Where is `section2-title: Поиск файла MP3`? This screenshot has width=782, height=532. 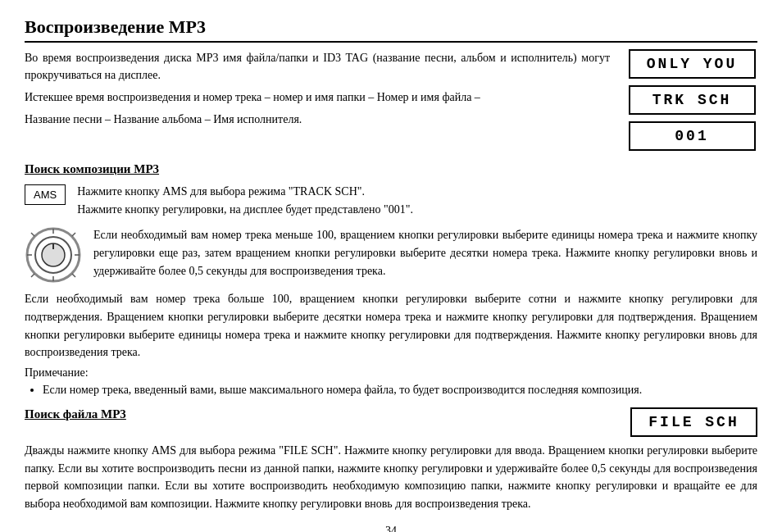
section2-title: Поиск файла MP3 is located at coordinates (75, 415).